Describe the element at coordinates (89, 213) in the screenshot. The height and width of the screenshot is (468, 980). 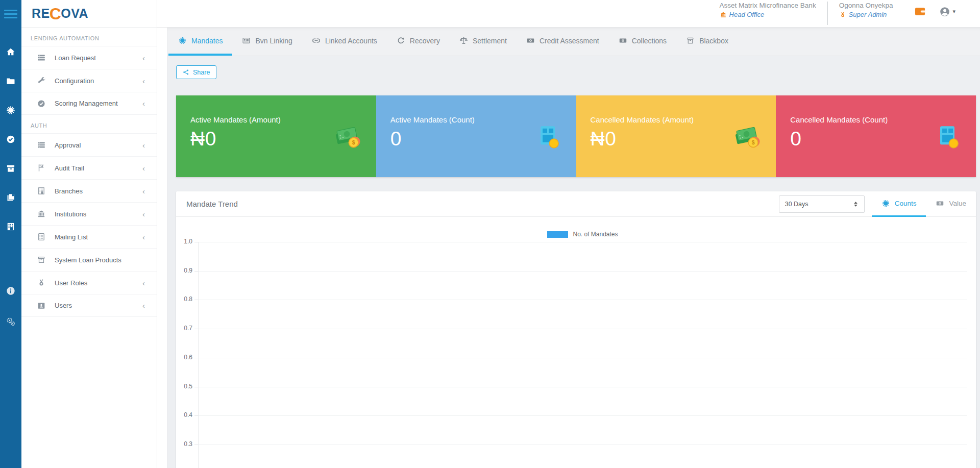
I see `sidebar-item-institutions: Institutions ‹` at that location.